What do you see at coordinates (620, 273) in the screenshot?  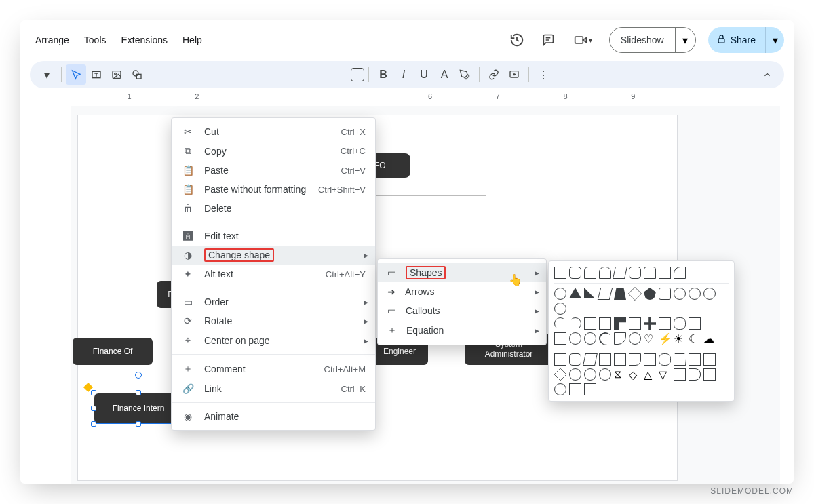 I see `shape-parallelogram` at bounding box center [620, 273].